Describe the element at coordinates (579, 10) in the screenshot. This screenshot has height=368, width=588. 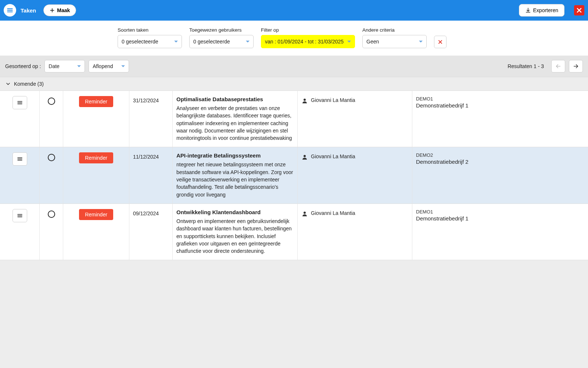
I see `close-icon` at that location.